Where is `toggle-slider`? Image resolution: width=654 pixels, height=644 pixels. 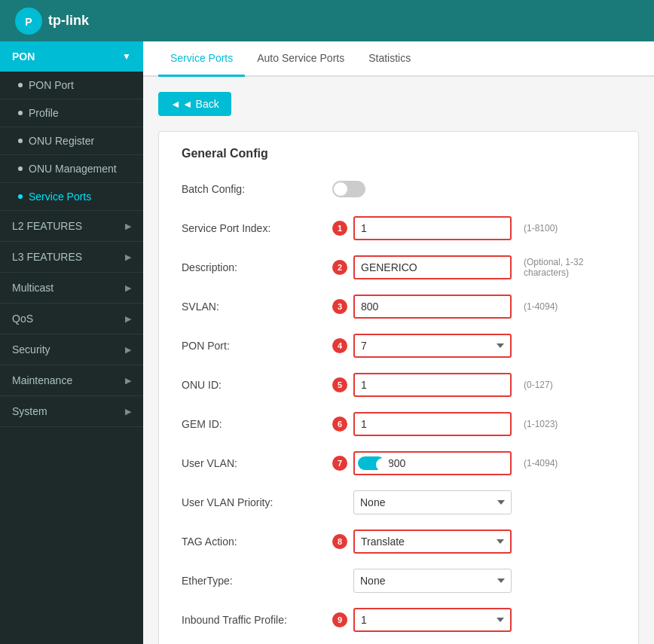 toggle-slider is located at coordinates (349, 189).